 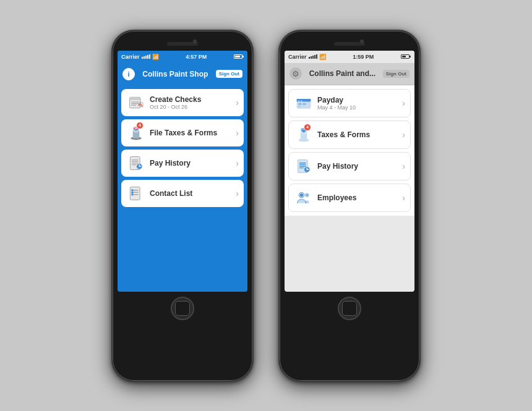 I want to click on taxes-title-2: Taxes & Forms, so click(x=360, y=135).